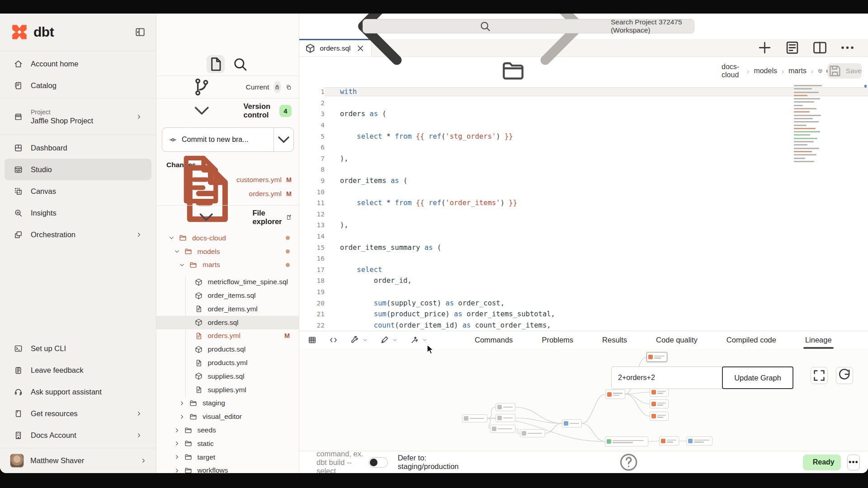 This screenshot has height=488, width=868. What do you see at coordinates (819, 375) in the screenshot?
I see `lineage-fullscreen-button` at bounding box center [819, 375].